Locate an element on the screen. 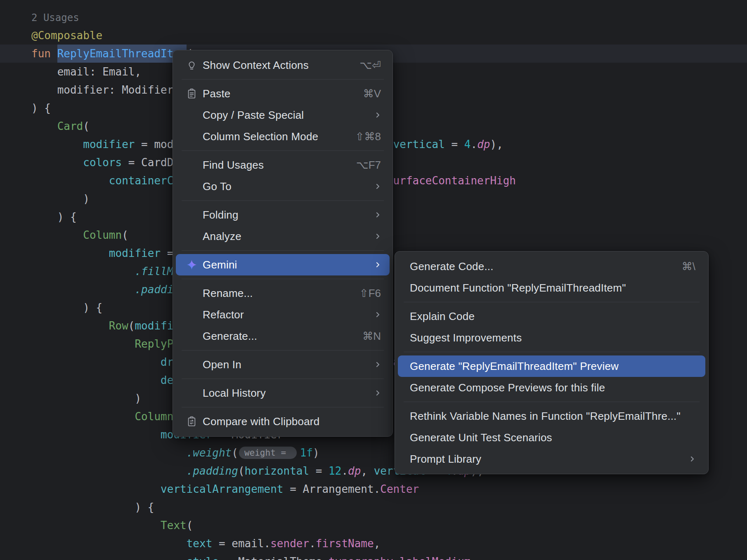  menu-item-shortcut: ⌥⏎ is located at coordinates (362, 65).